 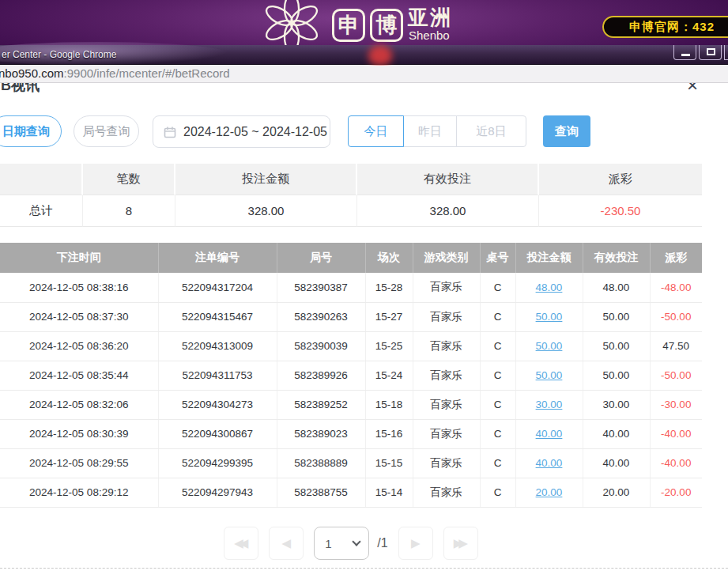 I want to click on filter-toolbar: 日期查询 局号查询 2024-12-05 ~ 2024-12-05 今日 昨日 …, so click(x=364, y=131).